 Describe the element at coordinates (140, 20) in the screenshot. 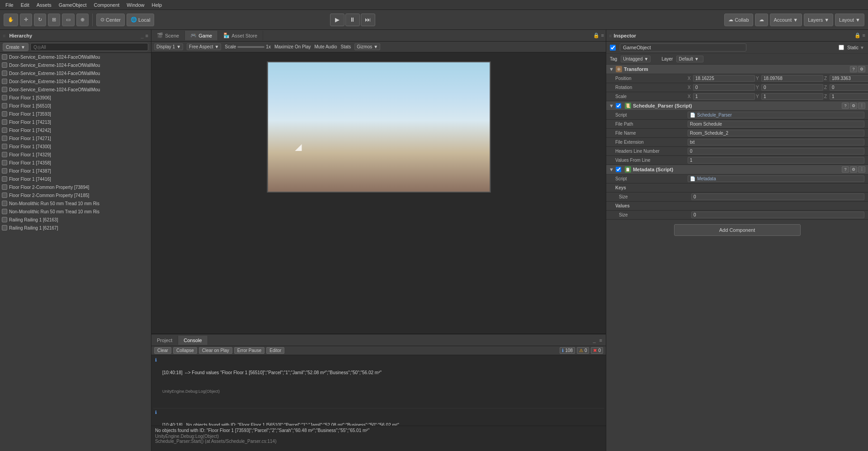

I see `space-button: 🌐 Local` at that location.